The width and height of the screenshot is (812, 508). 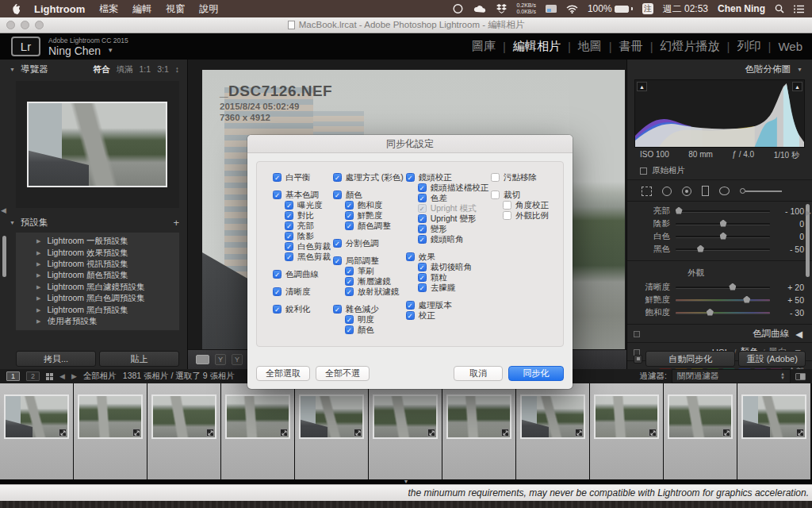 What do you see at coordinates (772, 359) in the screenshot?
I see `reset-button: 重設 (Adobe)` at bounding box center [772, 359].